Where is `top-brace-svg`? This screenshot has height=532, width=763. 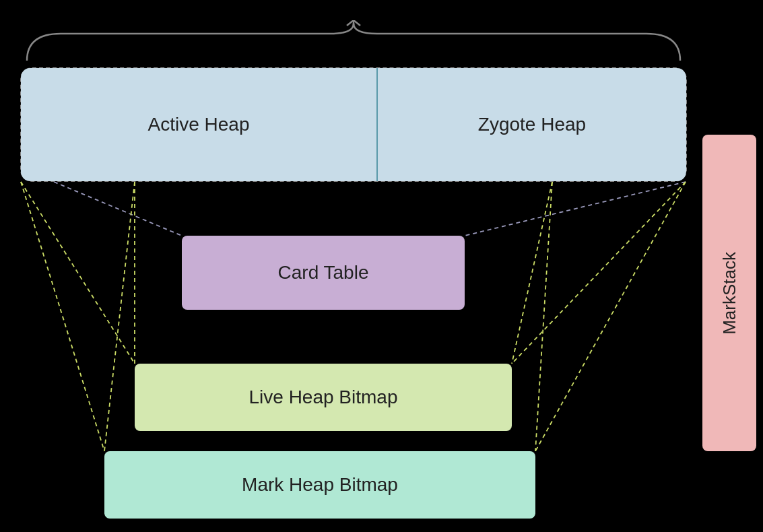 top-brace-svg is located at coordinates (354, 47).